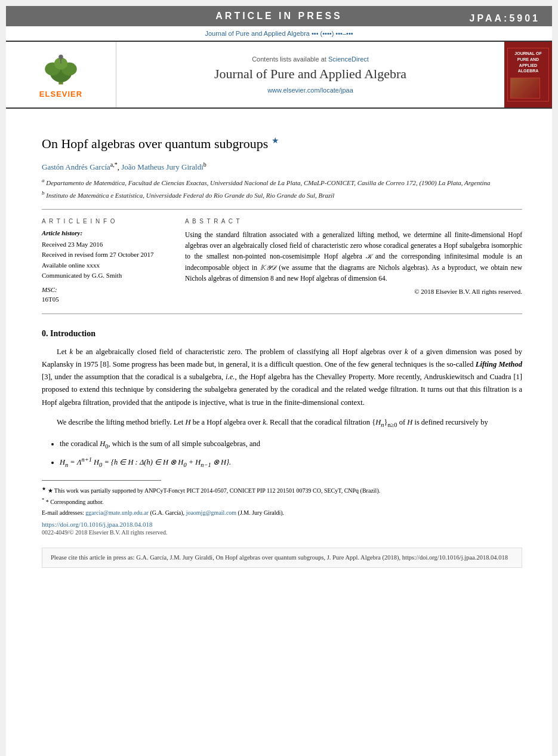  I want to click on article-history-title: Article history:, so click(107, 233).